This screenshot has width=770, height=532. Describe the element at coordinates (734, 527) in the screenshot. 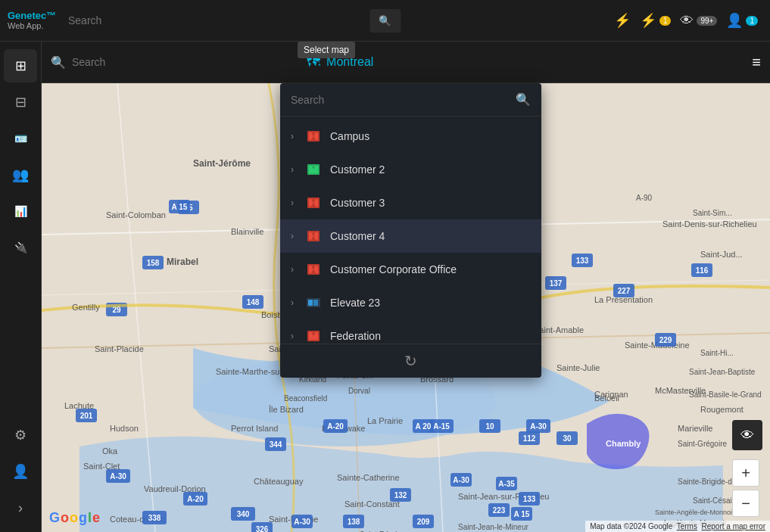

I see `report-link: Report a map error` at that location.